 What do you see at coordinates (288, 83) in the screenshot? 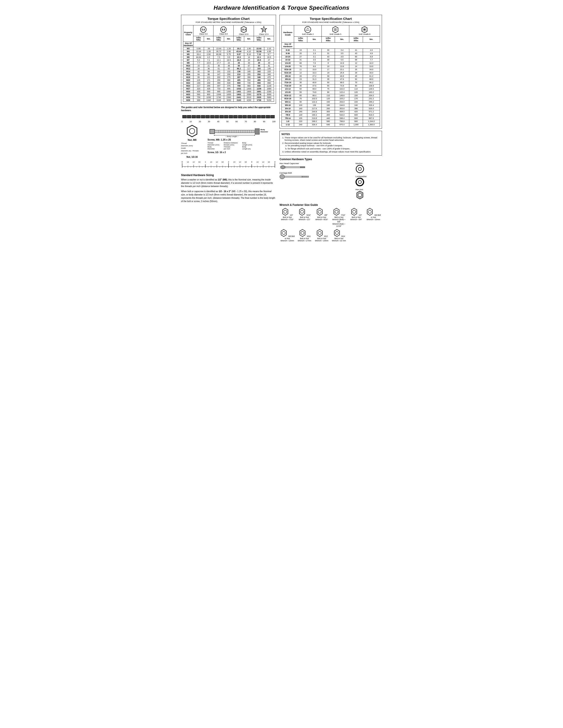
I see `sae-table-cell: 7/16-14` at bounding box center [288, 83].